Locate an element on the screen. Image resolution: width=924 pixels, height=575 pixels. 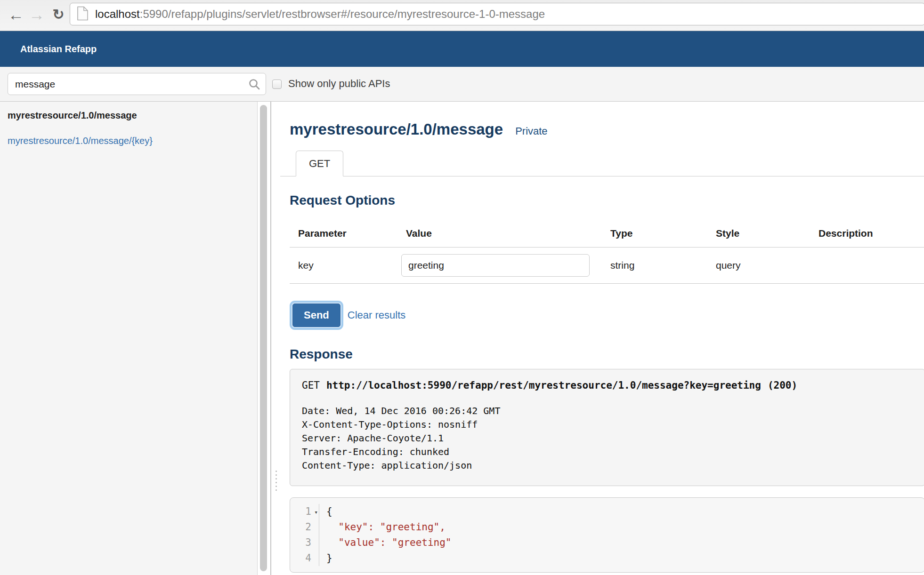
line-number: 3 is located at coordinates (305, 543).